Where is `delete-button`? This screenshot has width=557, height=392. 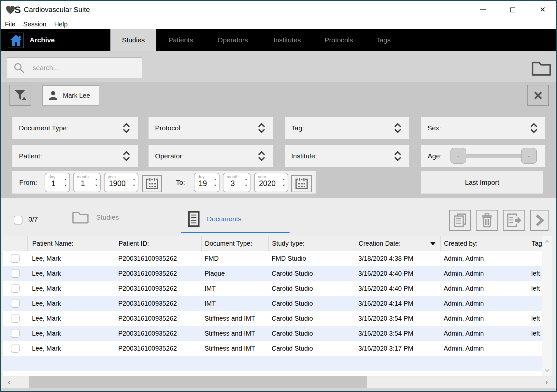 delete-button is located at coordinates (487, 220).